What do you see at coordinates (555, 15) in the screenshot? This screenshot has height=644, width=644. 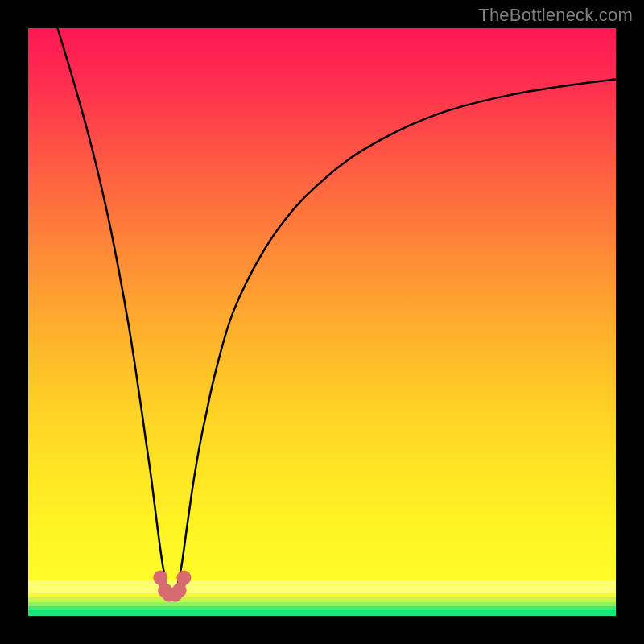 I see `watermark-text: TheBottleneck.com` at bounding box center [555, 15].